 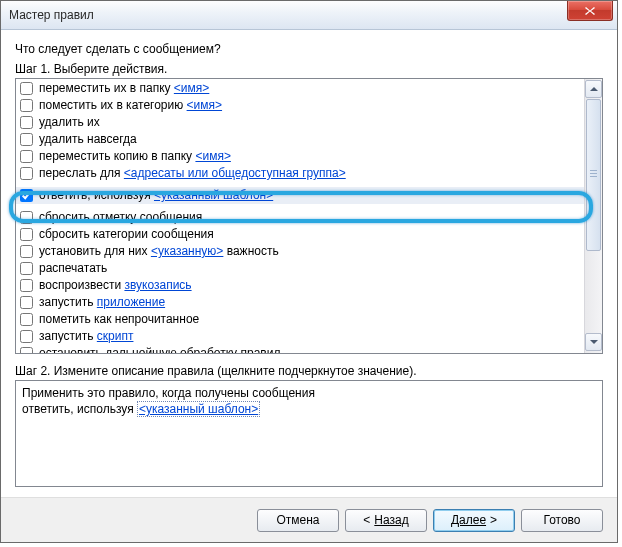 What do you see at coordinates (594, 342) in the screenshot?
I see `scroll-down-button` at bounding box center [594, 342].